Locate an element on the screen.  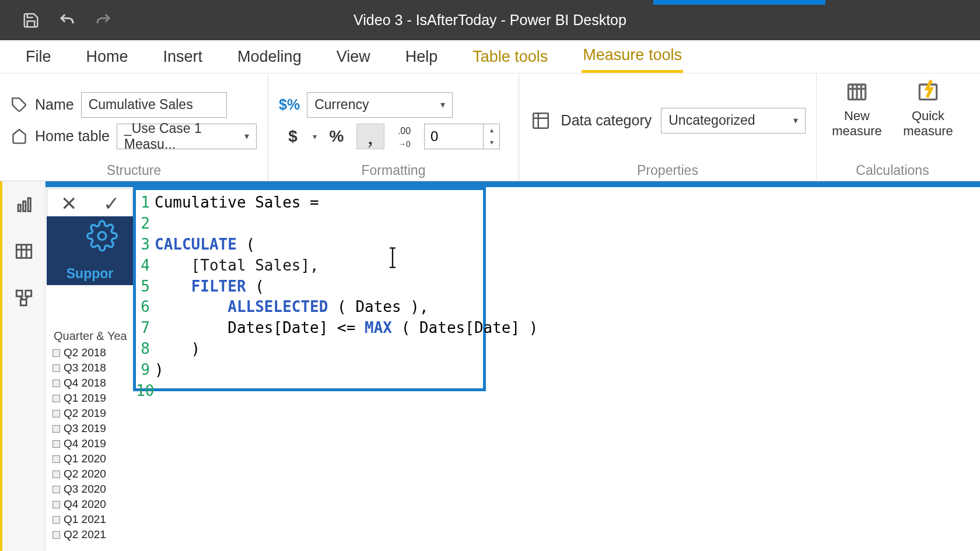
dax-line: 5 FILTER ( is located at coordinates (309, 287).